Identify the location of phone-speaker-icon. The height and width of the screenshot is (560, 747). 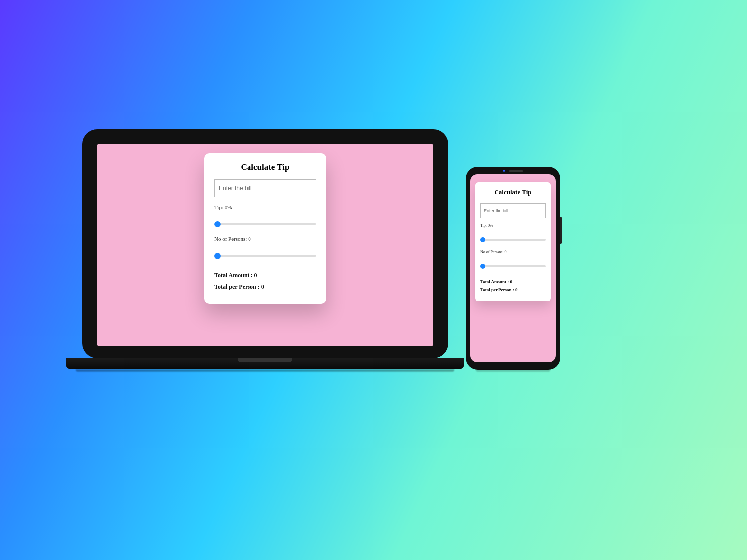
(516, 171).